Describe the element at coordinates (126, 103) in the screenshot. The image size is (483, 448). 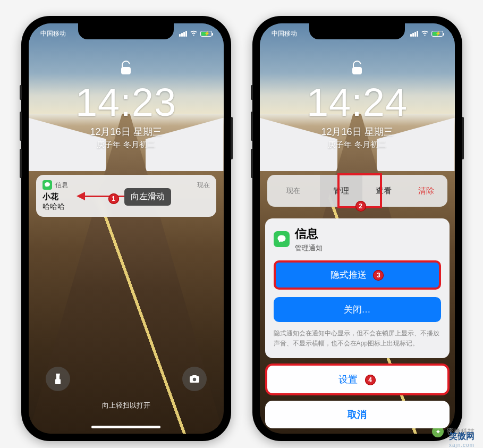
I see `clock: 14:23` at that location.